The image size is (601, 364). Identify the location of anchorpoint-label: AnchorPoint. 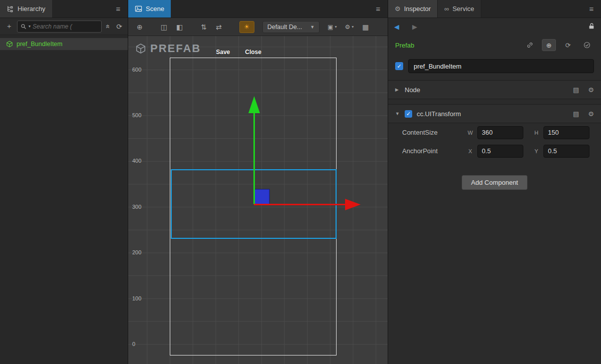
(433, 151).